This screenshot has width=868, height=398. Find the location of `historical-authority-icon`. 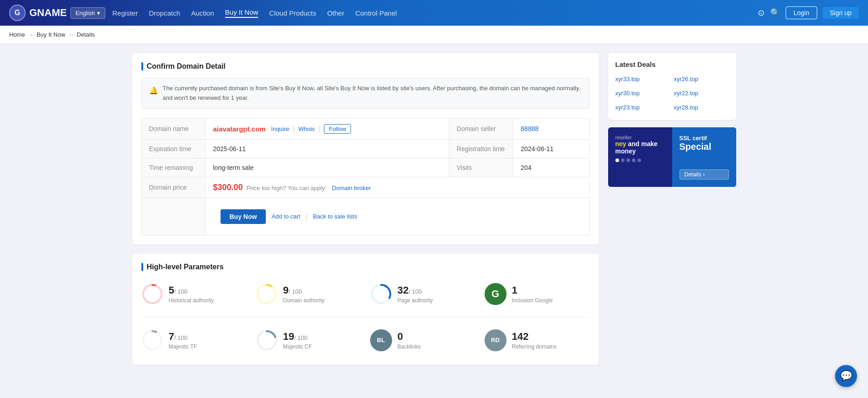

historical-authority-icon is located at coordinates (152, 294).